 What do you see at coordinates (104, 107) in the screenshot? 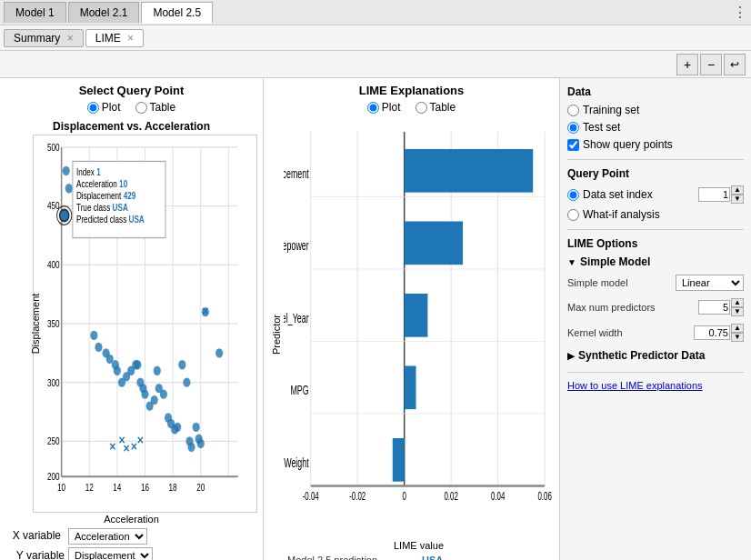
I see `radio-plot-left: Plot` at bounding box center [104, 107].